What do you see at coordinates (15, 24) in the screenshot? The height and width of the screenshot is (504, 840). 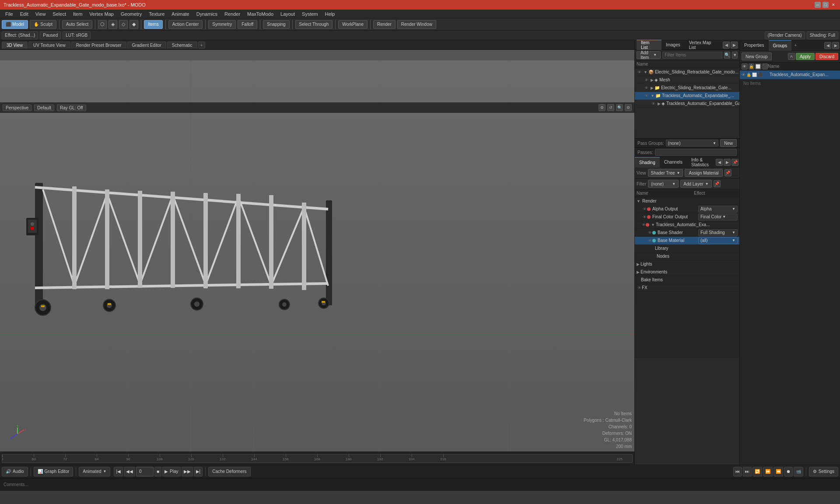 I see `model-mode-button: ⬛ Model` at bounding box center [15, 24].